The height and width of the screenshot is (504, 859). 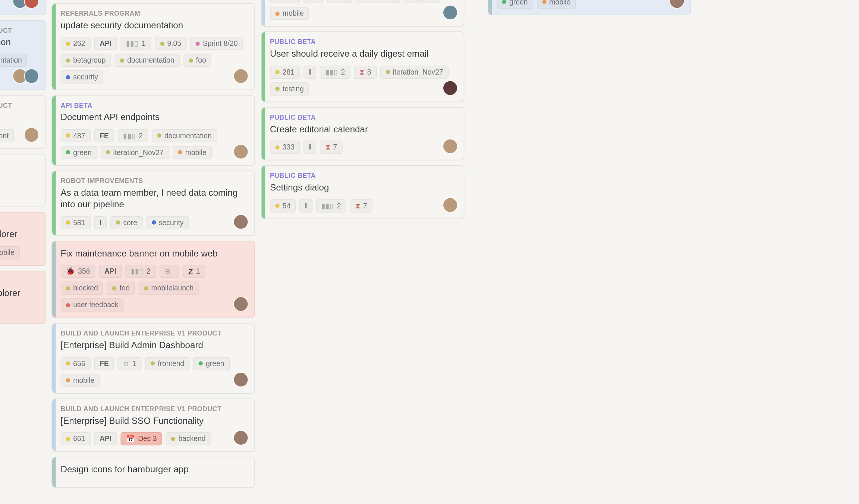 I want to click on chip: ▲1, so click(x=340, y=1).